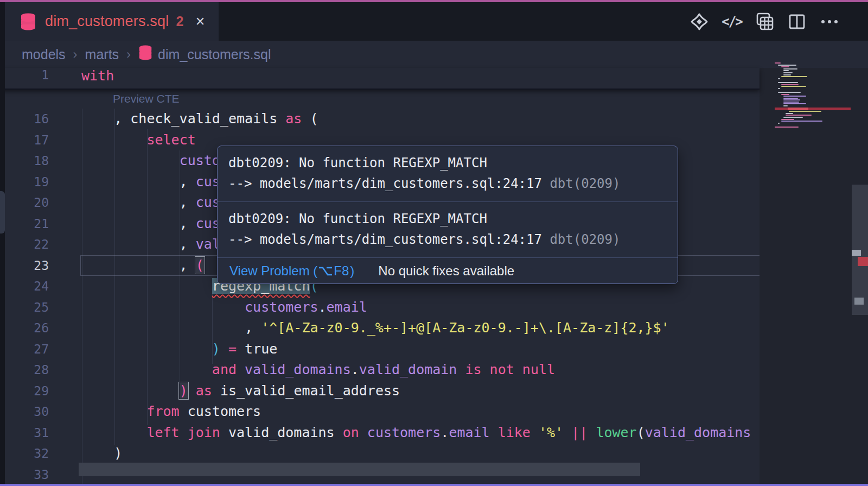 This screenshot has height=486, width=868. Describe the element at coordinates (699, 22) in the screenshot. I see `dbt-icon` at that location.